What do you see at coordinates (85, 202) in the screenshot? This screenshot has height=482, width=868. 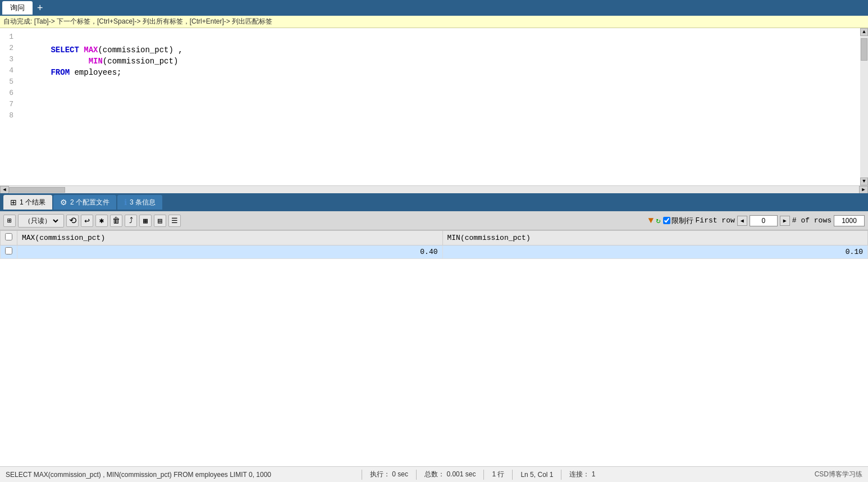 I see `tab-config: ⚙ 2 个配置文件` at bounding box center [85, 202].